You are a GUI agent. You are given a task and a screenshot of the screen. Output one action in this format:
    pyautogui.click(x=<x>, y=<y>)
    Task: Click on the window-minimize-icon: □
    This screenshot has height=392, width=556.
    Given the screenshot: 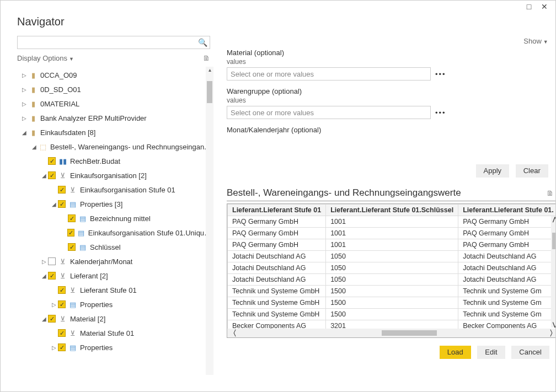 What is the action you would take?
    pyautogui.click(x=529, y=7)
    